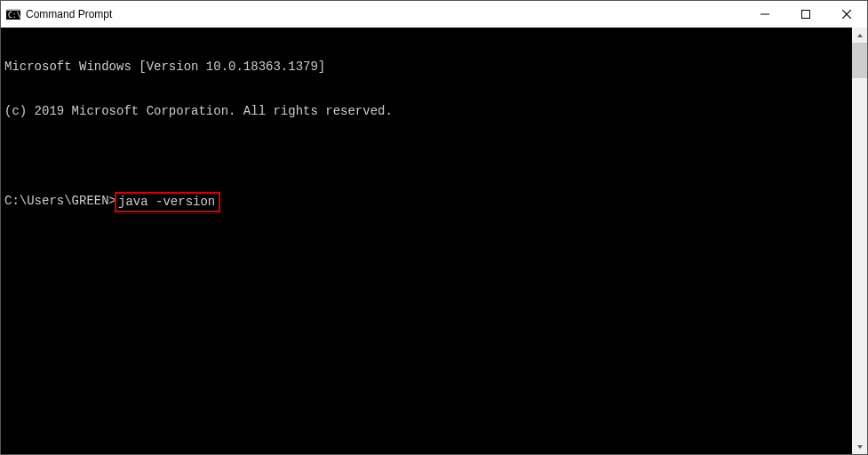 The height and width of the screenshot is (455, 868). I want to click on vertical-scrollbar, so click(860, 241).